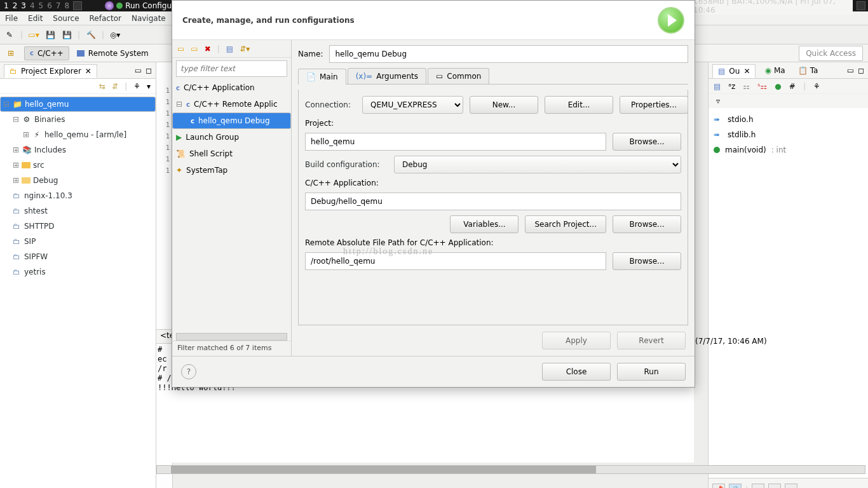  Describe the element at coordinates (746, 86) in the screenshot. I see `hide-fields-icon: ⚏` at that location.